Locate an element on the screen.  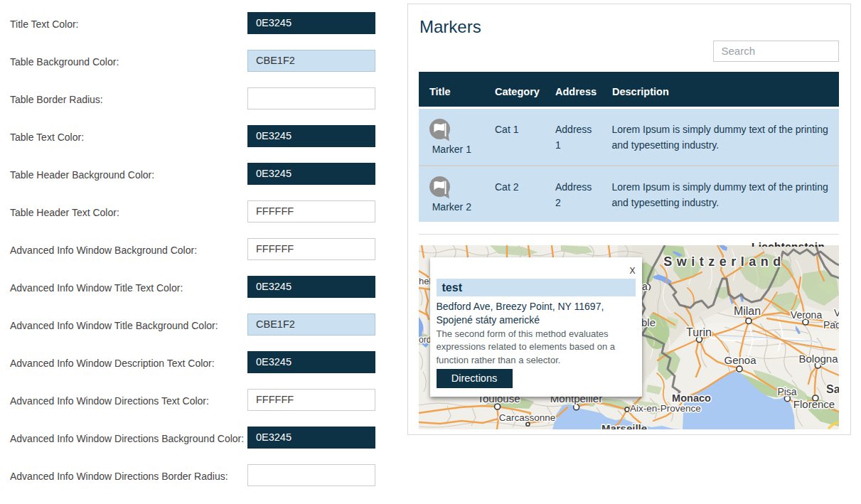
svg-text: Monaco is located at coordinates (691, 398).